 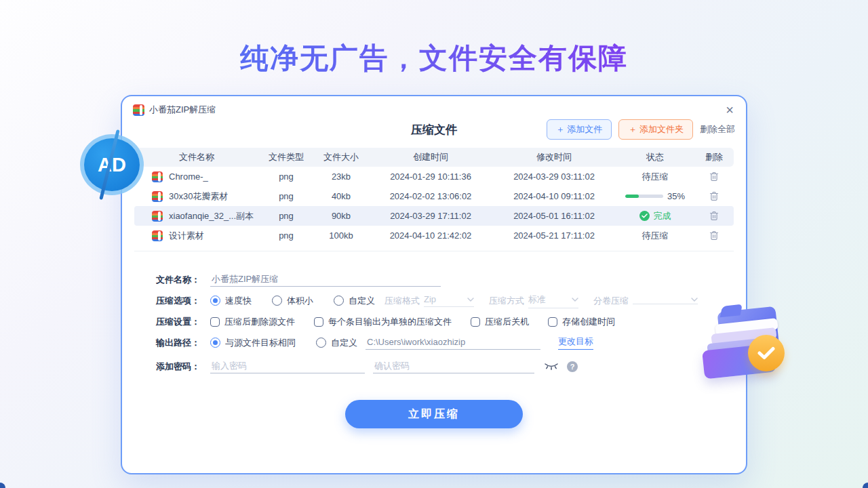 What do you see at coordinates (434, 58) in the screenshot?
I see `page-headline: 纯净无广告，文件安全有保障` at bounding box center [434, 58].